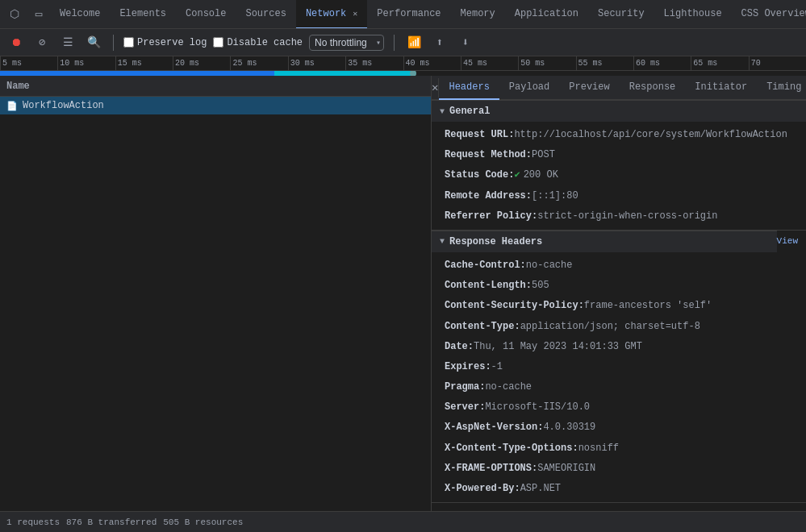 This screenshot has height=532, width=806. Describe the element at coordinates (465, 387) in the screenshot. I see `pragma-key: Pragma:` at that location.